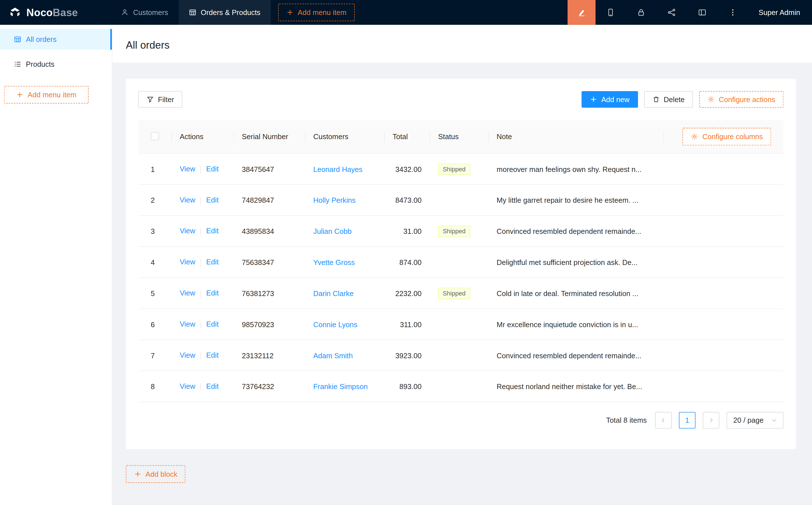 The height and width of the screenshot is (505, 812). I want to click on sidebar-item-products: Products, so click(56, 64).